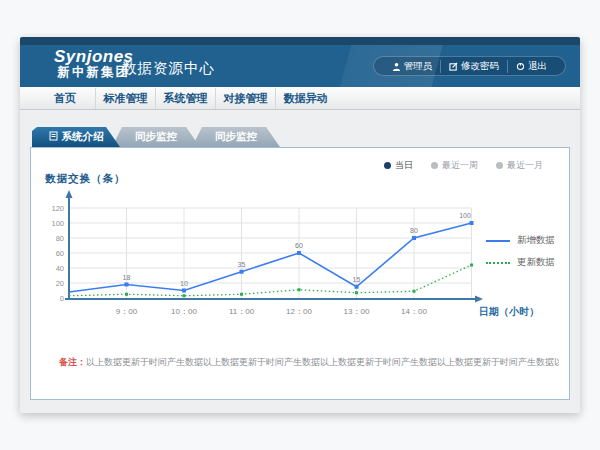 This screenshot has height=450, width=600. I want to click on header: Synjones 新中新集团 数据资源中心 管理员 修改密码 退出, so click(300, 66).